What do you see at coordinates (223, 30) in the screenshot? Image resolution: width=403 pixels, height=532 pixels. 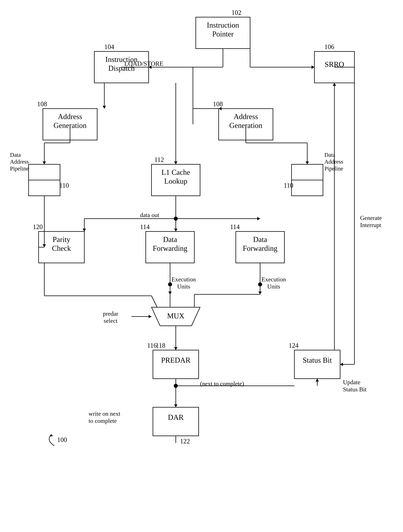 I see `instruction-pointer-label: InstructionPointer` at bounding box center [223, 30].